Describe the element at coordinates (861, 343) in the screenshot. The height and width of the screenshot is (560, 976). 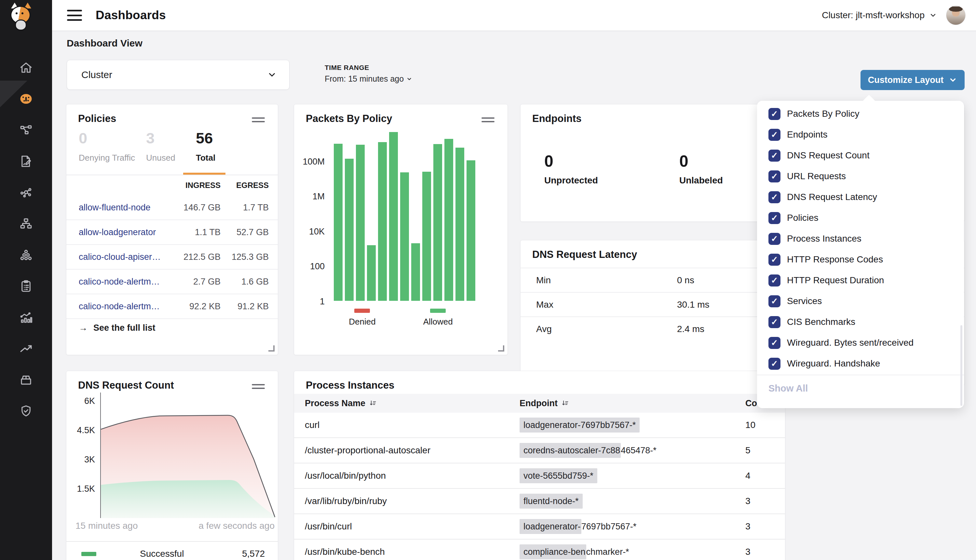
I see `layout-option: ✓ Wireguard. Bytes sent/received` at that location.